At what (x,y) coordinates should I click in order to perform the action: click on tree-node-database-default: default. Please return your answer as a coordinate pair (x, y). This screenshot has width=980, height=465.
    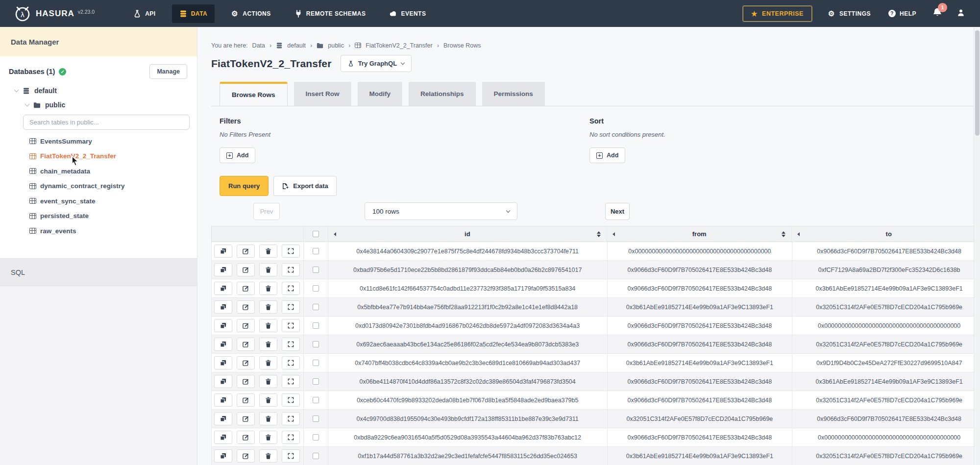
    Looking at the image, I should click on (106, 91).